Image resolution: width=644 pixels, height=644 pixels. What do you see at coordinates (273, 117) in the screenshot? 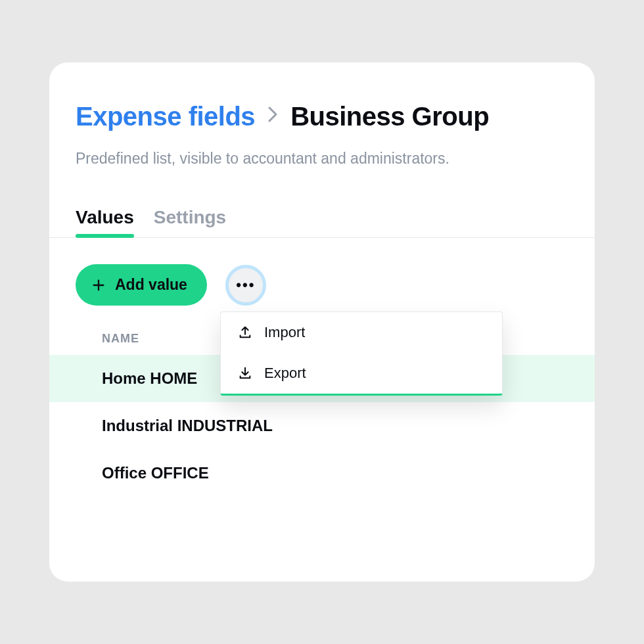
I see `chevron-right-icon` at bounding box center [273, 117].